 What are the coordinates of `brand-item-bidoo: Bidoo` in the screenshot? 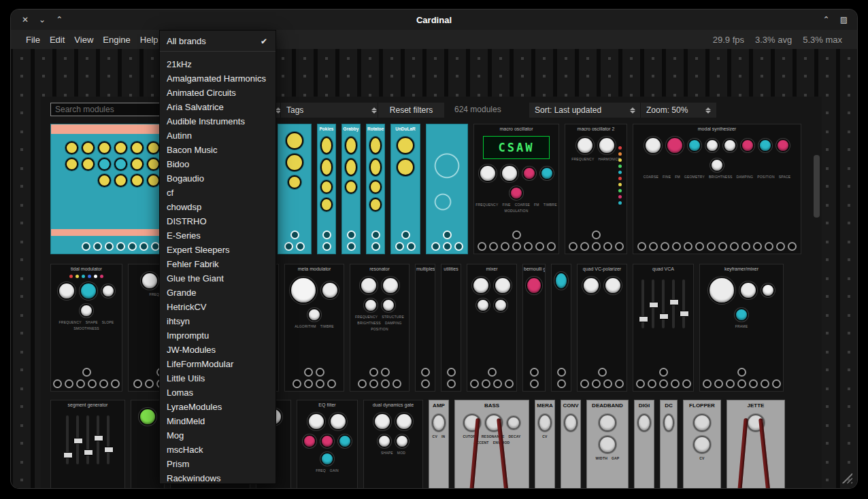 It's located at (218, 165).